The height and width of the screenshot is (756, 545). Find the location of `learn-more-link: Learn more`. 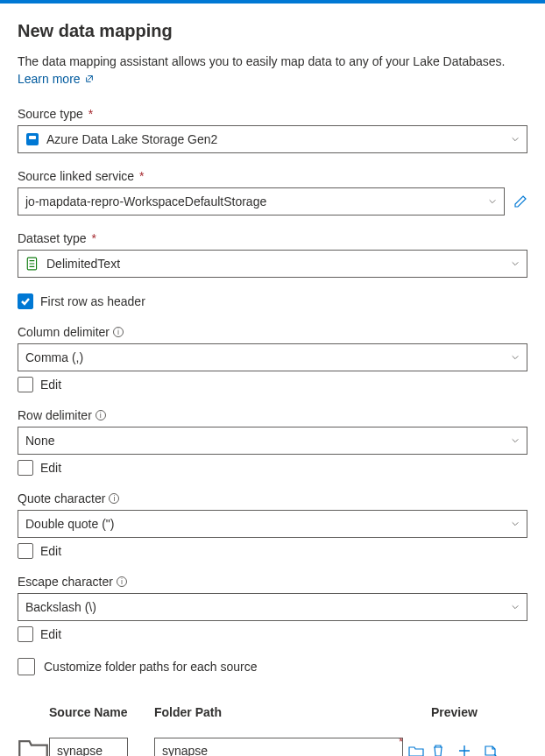

learn-more-link: Learn more is located at coordinates (56, 79).